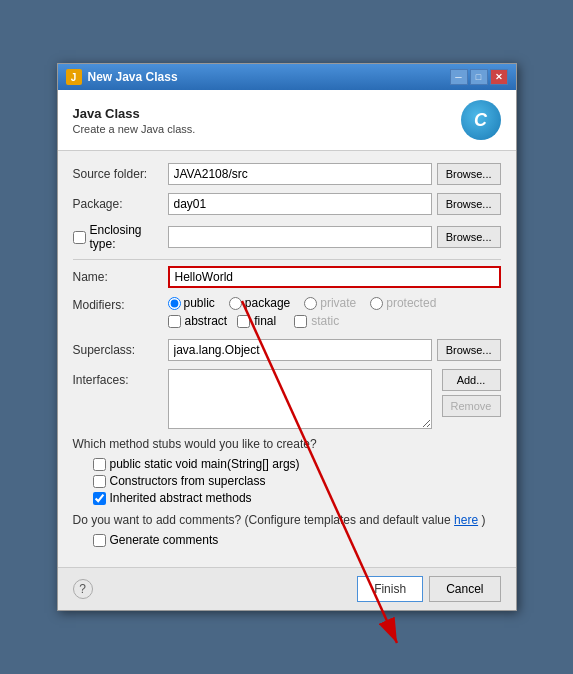 This screenshot has height=674, width=573. What do you see at coordinates (287, 174) in the screenshot?
I see `source-folder-row: Source folder: Browse...` at bounding box center [287, 174].